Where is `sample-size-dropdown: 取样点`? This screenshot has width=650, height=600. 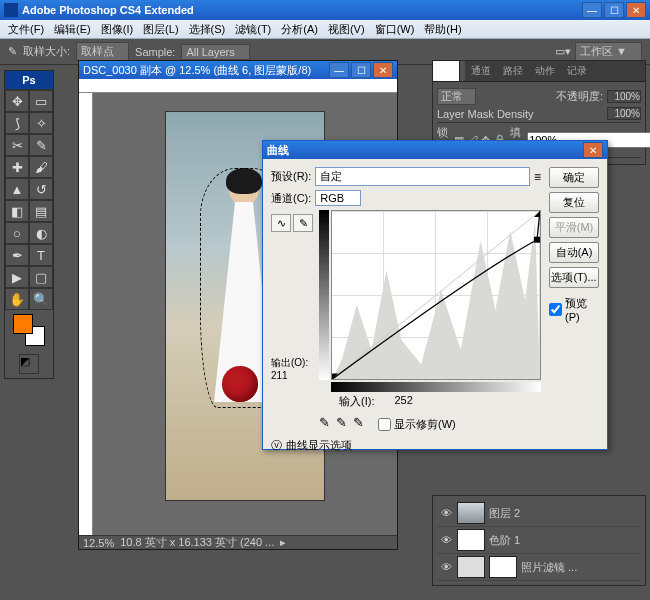
sample-size-dropdown: 取样点 is located at coordinates (102, 52).